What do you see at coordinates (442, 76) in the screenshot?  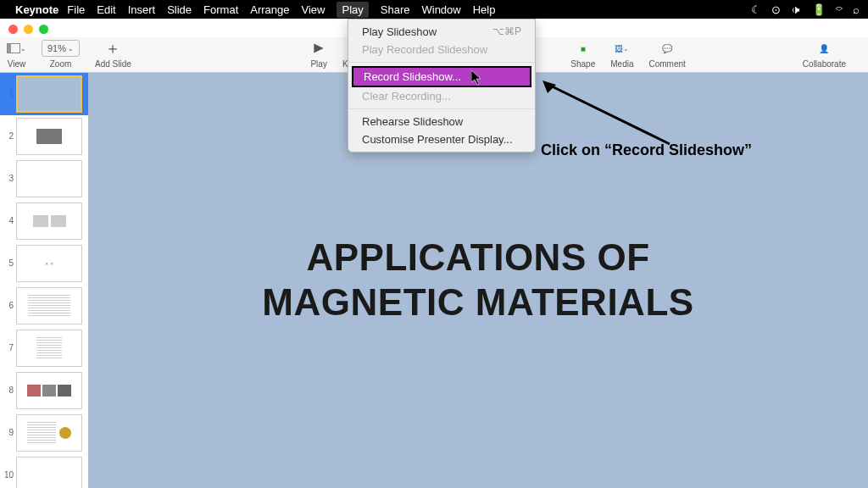 I see `menu-record-slideshow: Record Slideshow...` at bounding box center [442, 76].